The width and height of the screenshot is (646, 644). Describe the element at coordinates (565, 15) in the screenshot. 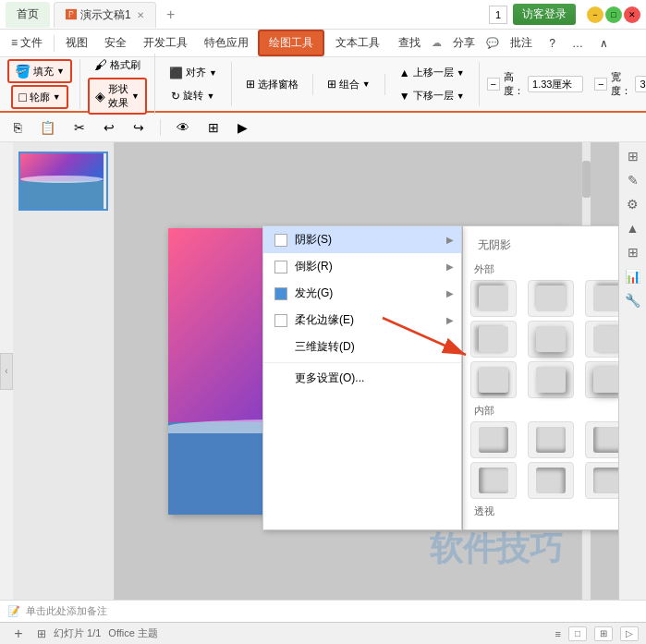

I see `title-bar-right: 1 访客登录 − □ ✕` at that location.